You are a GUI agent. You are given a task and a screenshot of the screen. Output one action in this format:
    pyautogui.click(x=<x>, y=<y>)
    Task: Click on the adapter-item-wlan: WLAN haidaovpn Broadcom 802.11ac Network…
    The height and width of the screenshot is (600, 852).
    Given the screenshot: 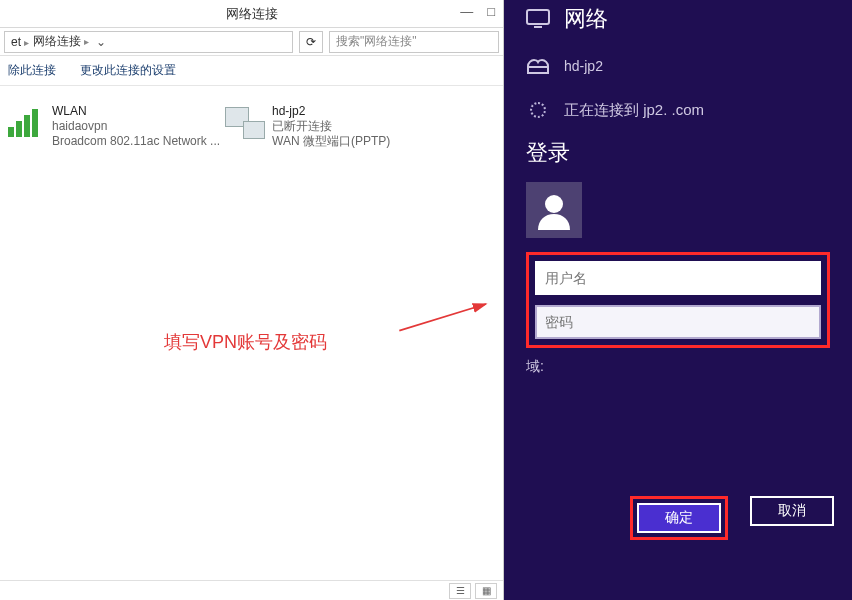 What is the action you would take?
    pyautogui.click(x=112, y=126)
    